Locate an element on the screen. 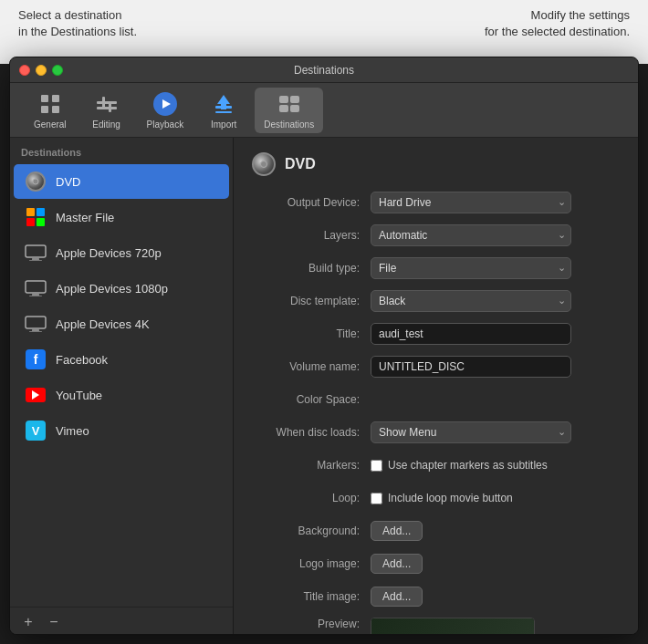 The height and width of the screenshot is (644, 648). build-type-row: Build type: File Disc Image VIDEO_TS Fol… is located at coordinates (436, 268).